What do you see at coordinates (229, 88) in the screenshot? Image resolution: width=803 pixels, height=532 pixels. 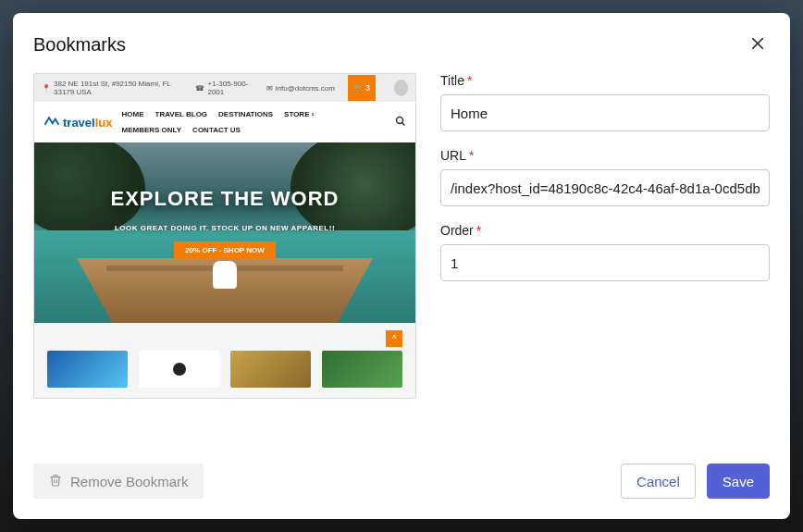 I see `preview-phone-text: +1-305-900-2001` at bounding box center [229, 88].